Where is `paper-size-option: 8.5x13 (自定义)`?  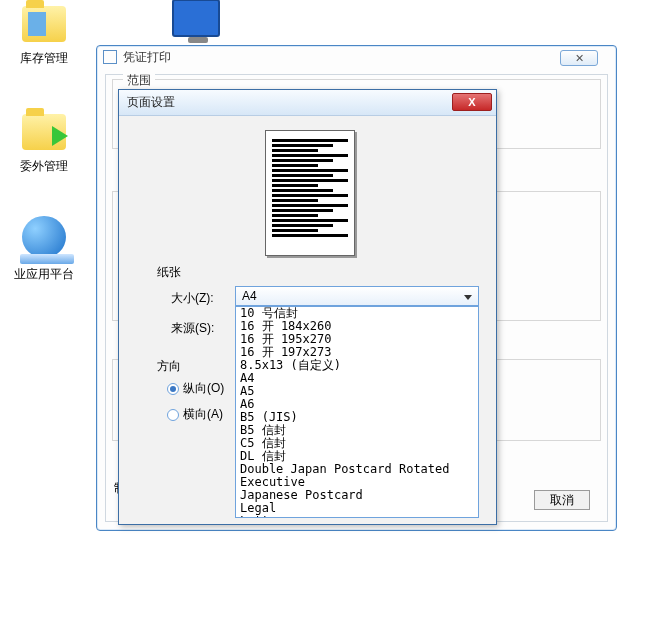 paper-size-option: 8.5x13 (自定义) is located at coordinates (357, 366).